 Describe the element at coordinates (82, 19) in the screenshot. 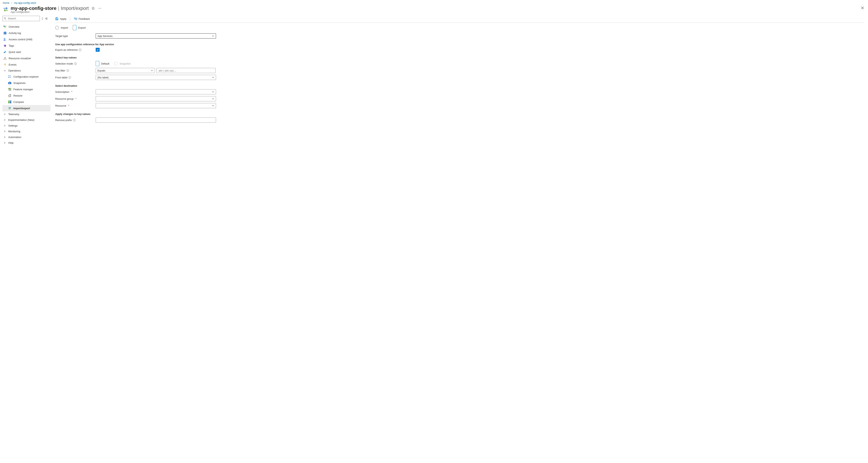

I see `feedback-button: Feedback` at that location.